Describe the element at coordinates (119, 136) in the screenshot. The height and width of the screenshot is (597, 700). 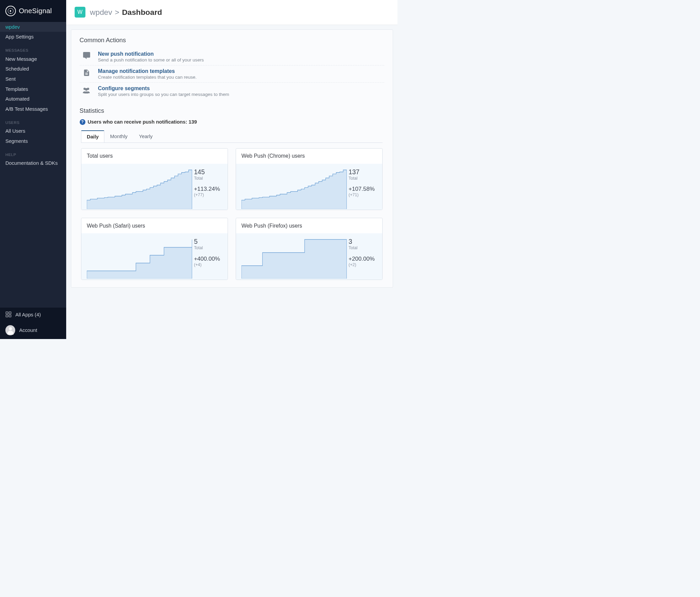
I see `tab-monthly: Monthly` at that location.